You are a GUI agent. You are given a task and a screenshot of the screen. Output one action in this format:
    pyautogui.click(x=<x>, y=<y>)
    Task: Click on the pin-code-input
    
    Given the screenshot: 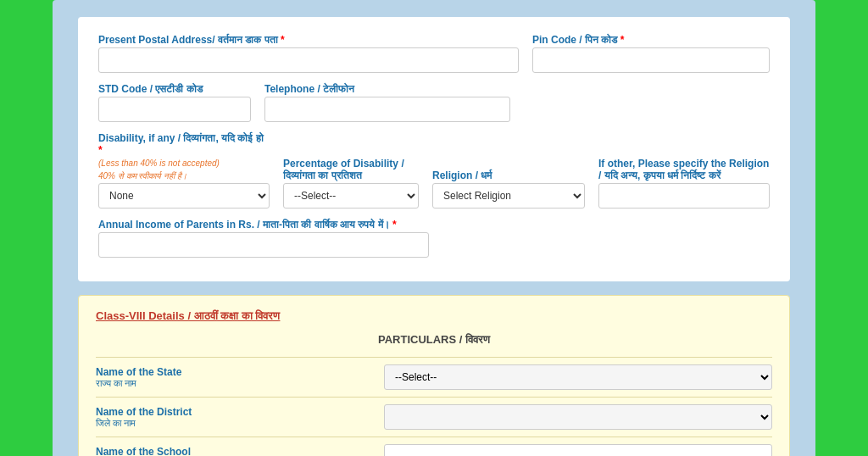 What is the action you would take?
    pyautogui.click(x=651, y=60)
    